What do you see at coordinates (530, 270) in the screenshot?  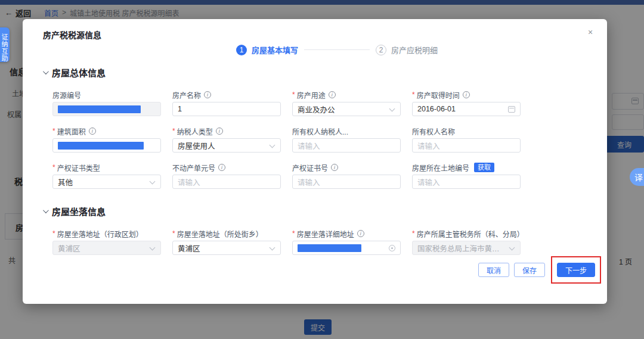 I see `save-button: 保存` at bounding box center [530, 270].